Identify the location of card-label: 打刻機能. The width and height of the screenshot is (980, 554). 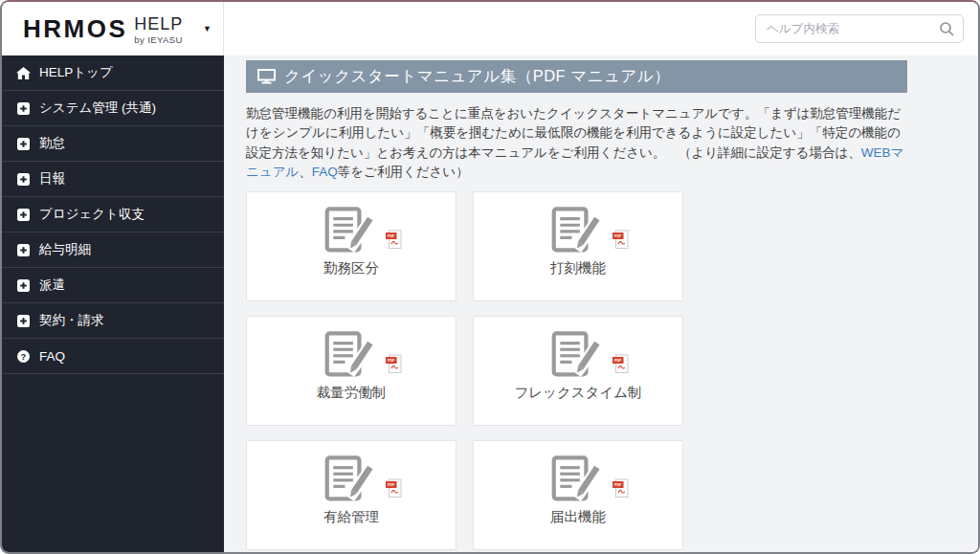
(578, 268).